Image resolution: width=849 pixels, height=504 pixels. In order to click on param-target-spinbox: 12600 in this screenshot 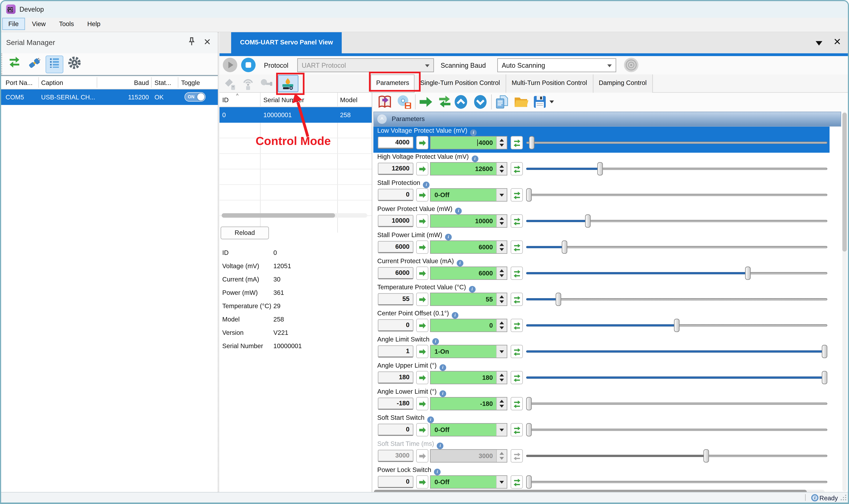, I will do `click(469, 169)`.